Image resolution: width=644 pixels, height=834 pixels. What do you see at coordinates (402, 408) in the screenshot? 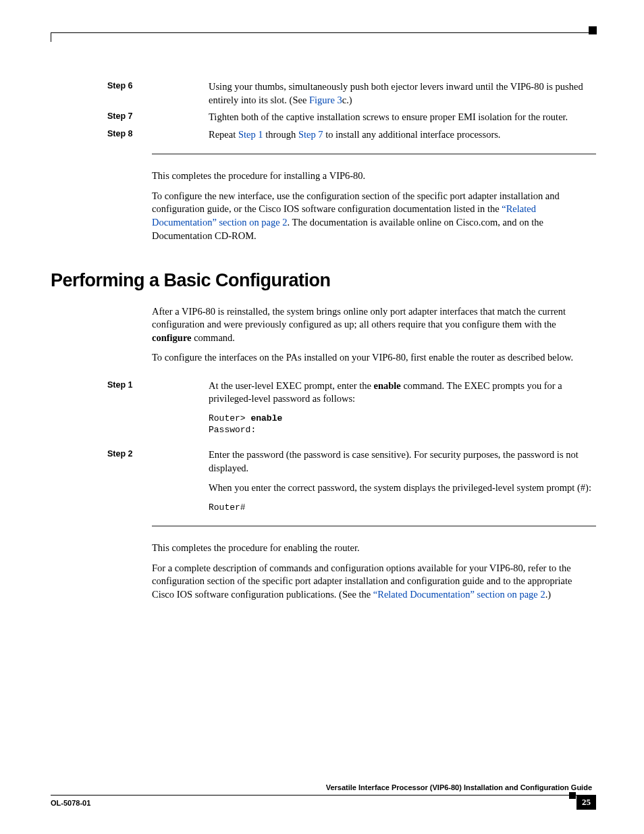
I see `step-body: At the user-level EXEC prompt, enter the…` at bounding box center [402, 408].